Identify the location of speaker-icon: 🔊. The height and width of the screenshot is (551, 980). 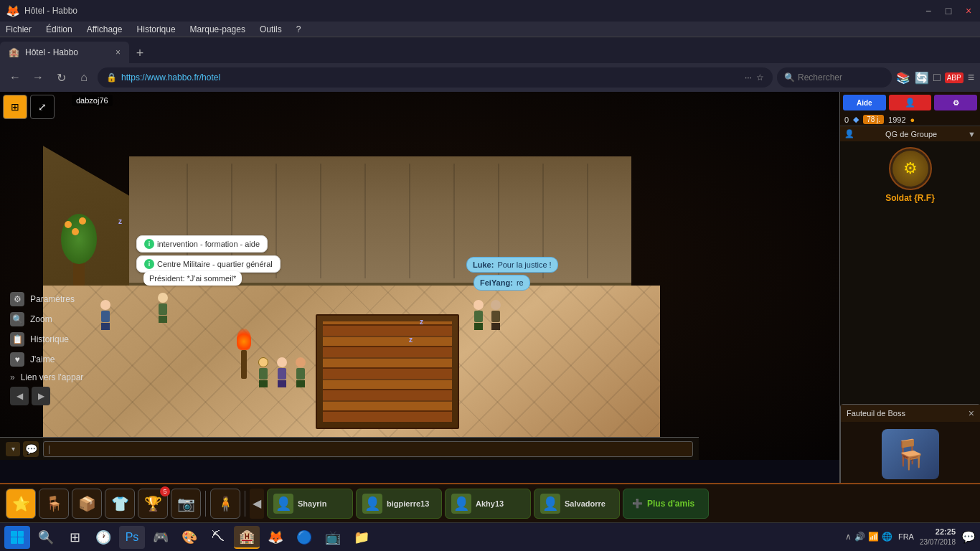
(859, 537).